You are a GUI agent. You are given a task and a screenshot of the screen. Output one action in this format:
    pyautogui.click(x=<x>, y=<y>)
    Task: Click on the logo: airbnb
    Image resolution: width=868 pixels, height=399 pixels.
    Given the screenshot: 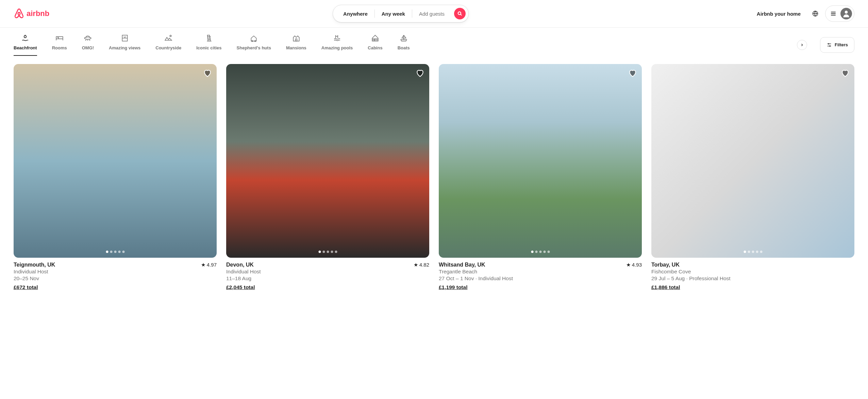 What is the action you would take?
    pyautogui.click(x=31, y=14)
    